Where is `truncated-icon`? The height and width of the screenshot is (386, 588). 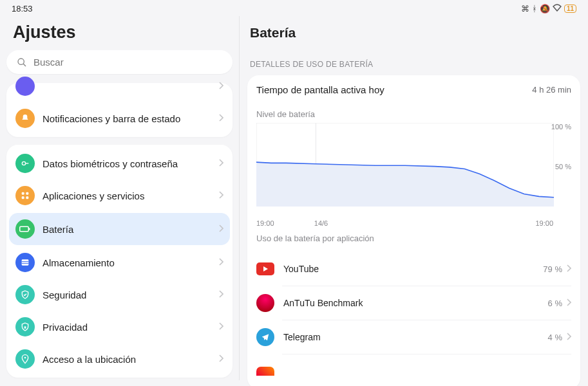 truncated-icon is located at coordinates (25, 86).